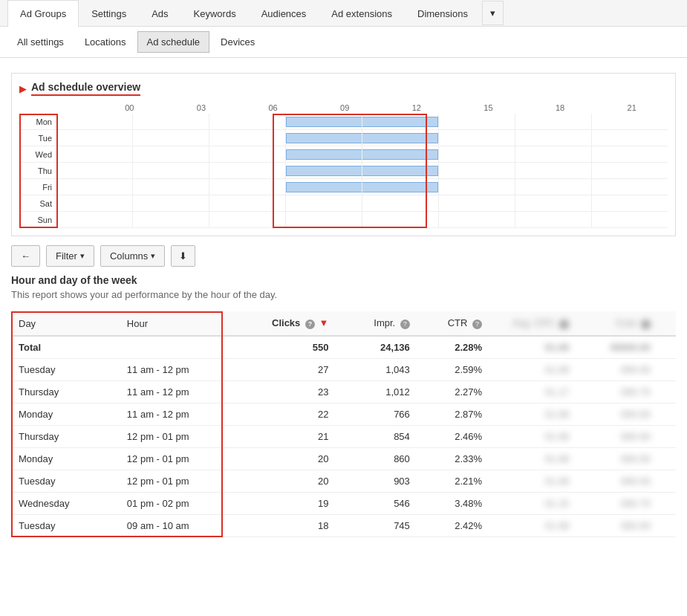 This screenshot has height=616, width=687. Describe the element at coordinates (343, 324) in the screenshot. I see `table-header-row: Day Hour Clicks ? ▼ Impr. ?` at that location.